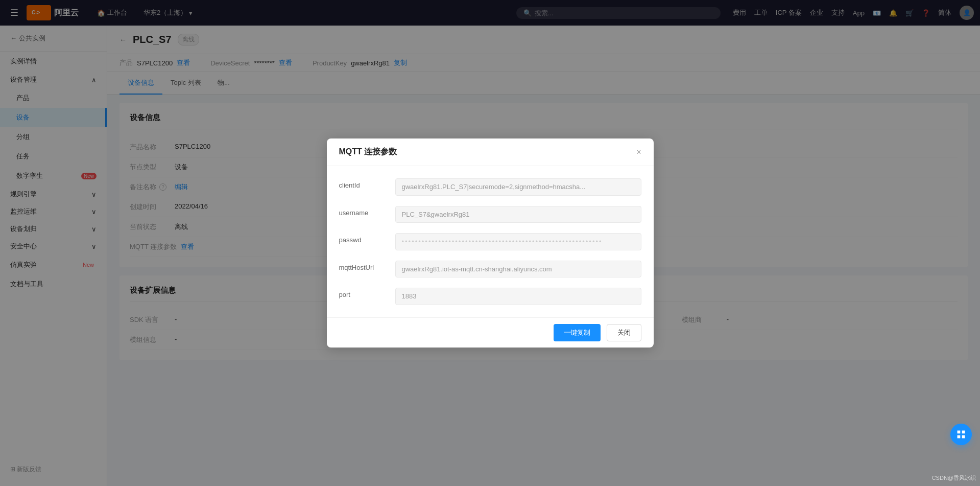 This screenshot has width=980, height=486. What do you see at coordinates (577, 333) in the screenshot?
I see `copy-all-button: 一键复制` at bounding box center [577, 333].